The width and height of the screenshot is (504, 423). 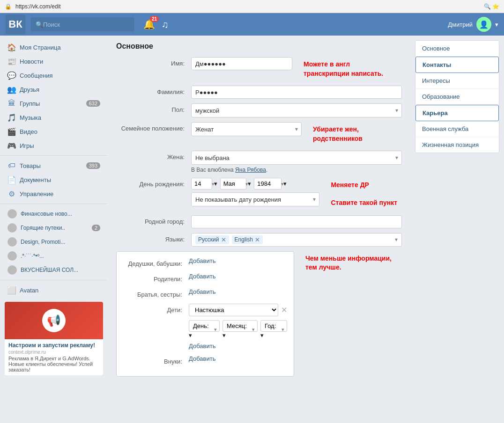 What do you see at coordinates (202, 261) in the screenshot?
I see `grandparents-add-button: Добавить` at bounding box center [202, 261].